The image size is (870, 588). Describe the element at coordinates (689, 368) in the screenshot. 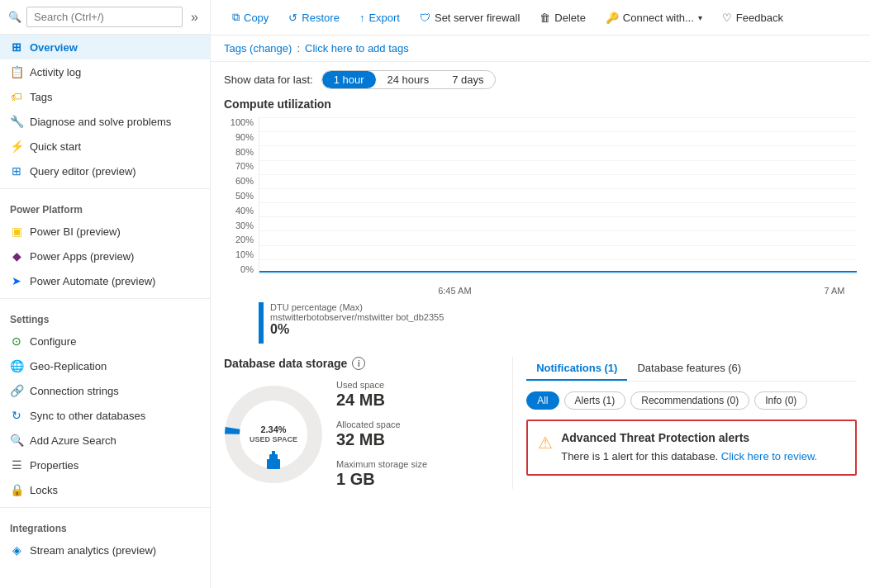

I see `tab-database-features: Database features (6)` at that location.